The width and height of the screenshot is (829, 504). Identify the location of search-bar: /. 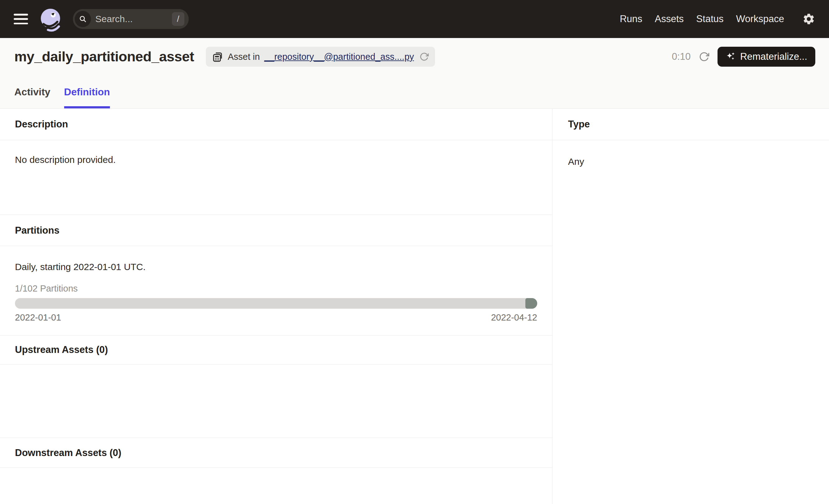
(131, 19).